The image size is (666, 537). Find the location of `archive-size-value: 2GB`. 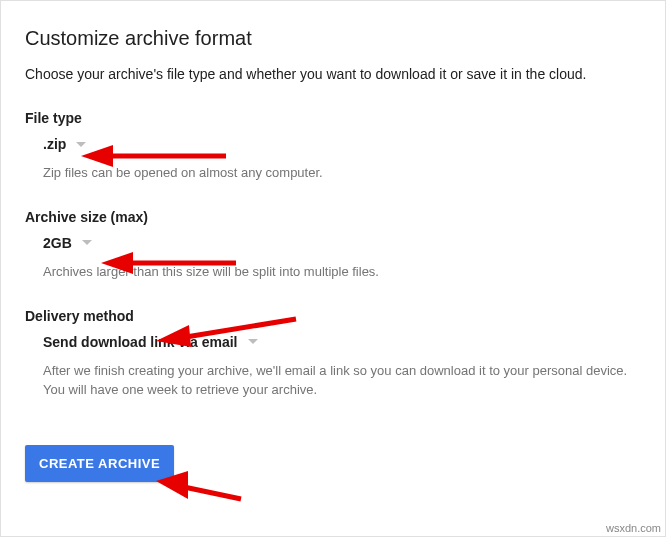

archive-size-value: 2GB is located at coordinates (58, 243).